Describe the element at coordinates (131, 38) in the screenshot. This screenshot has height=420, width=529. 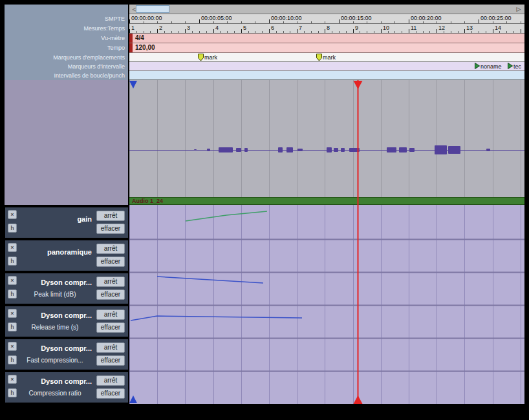
I see `meter-change-icon` at that location.